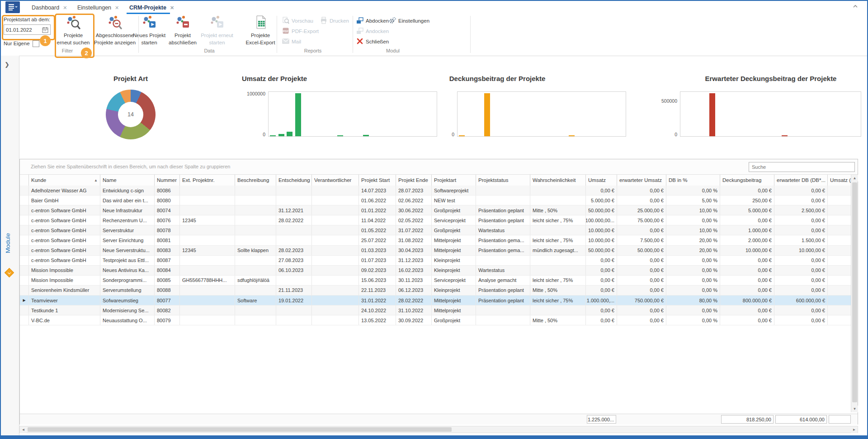 This screenshot has height=439, width=868. I want to click on vertical-scroll-thumb, so click(854, 292).